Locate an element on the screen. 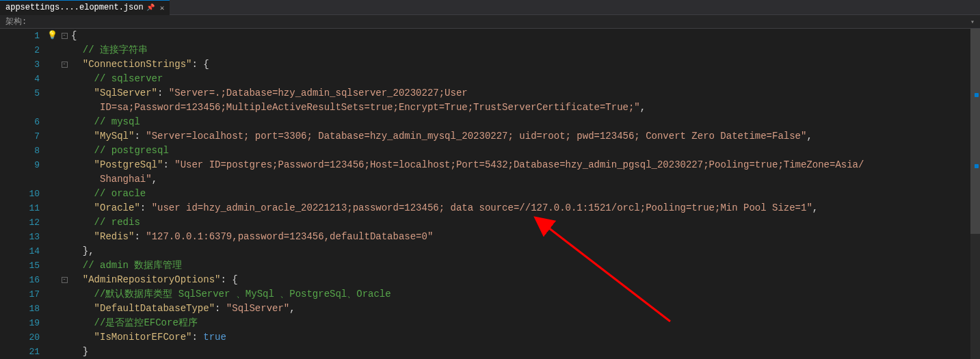 This screenshot has width=980, height=359. token-str: ID=sa;Password=123456;MultipleActiveResu… is located at coordinates (367, 107).